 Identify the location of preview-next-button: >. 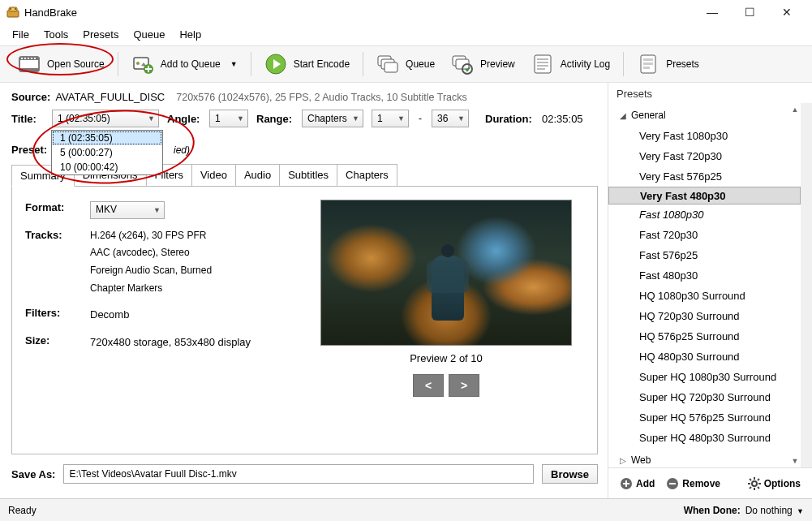
(464, 385).